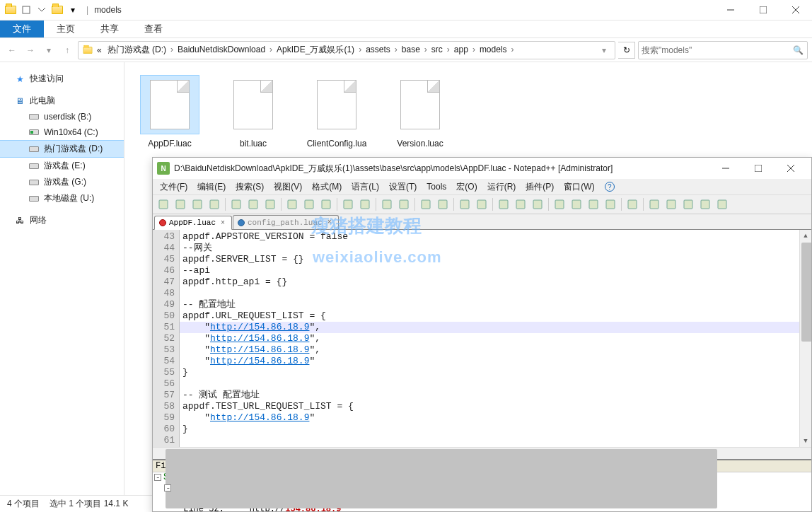  What do you see at coordinates (253, 204) in the screenshot?
I see `close-icon` at bounding box center [253, 204].